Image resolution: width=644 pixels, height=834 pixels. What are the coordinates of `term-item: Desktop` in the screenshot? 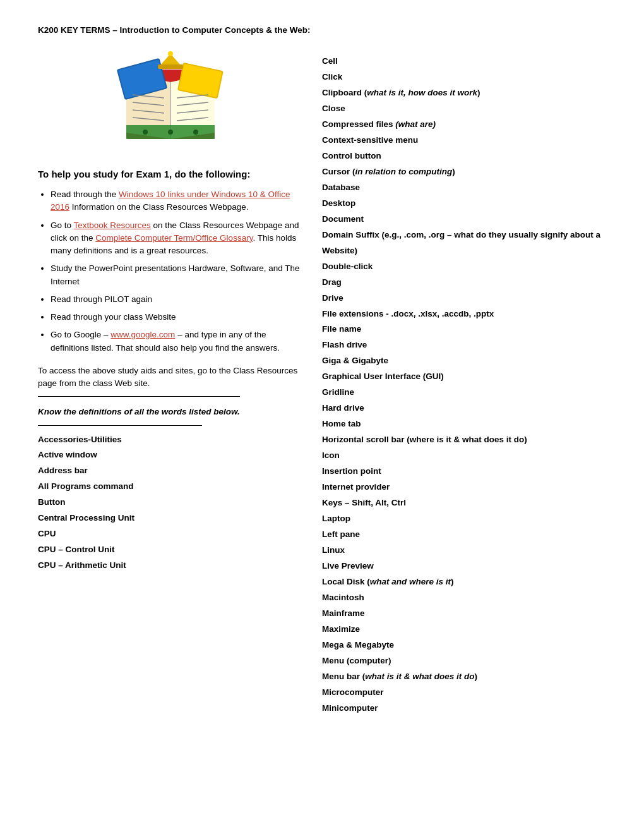 It's located at (464, 203).